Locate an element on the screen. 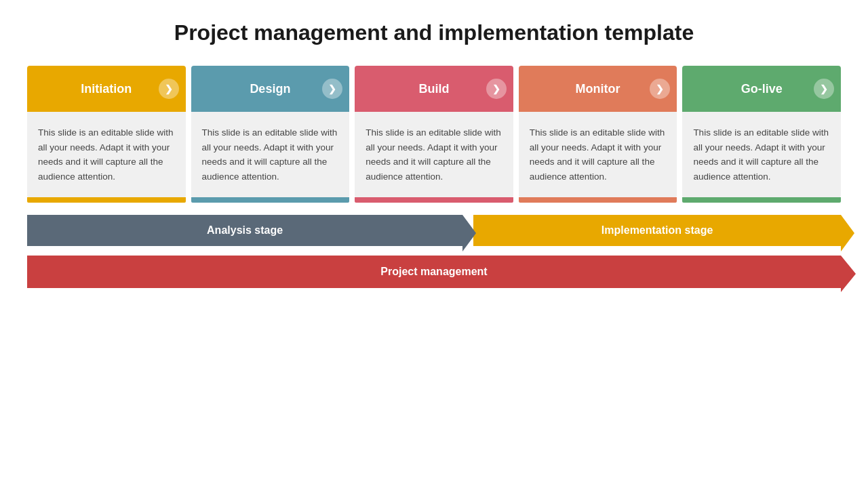 The width and height of the screenshot is (868, 488). phase-body-text-build: This slide is an editable slide with all… is located at coordinates (434, 155).